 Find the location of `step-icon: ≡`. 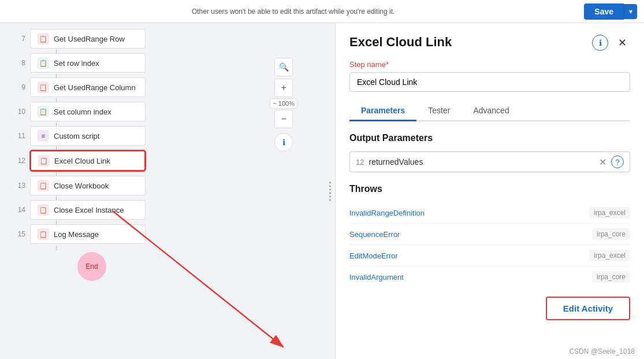

step-icon: ≡ is located at coordinates (43, 136).